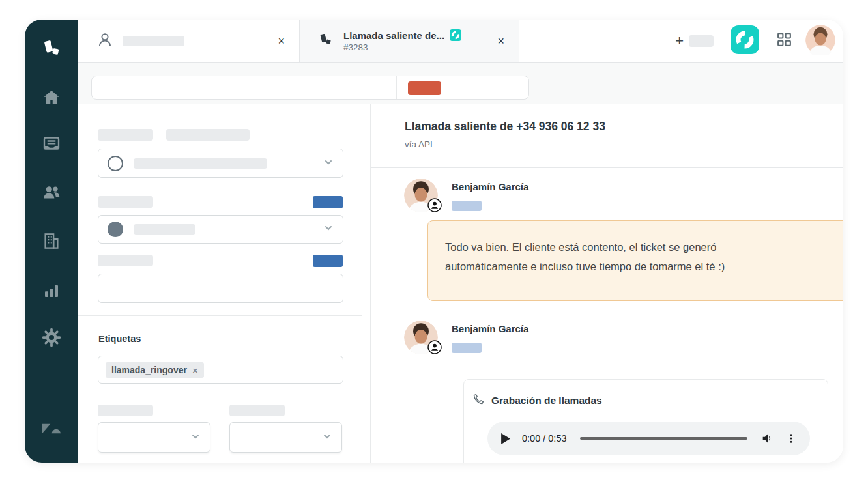  What do you see at coordinates (51, 192) in the screenshot?
I see `customers-icon` at bounding box center [51, 192].